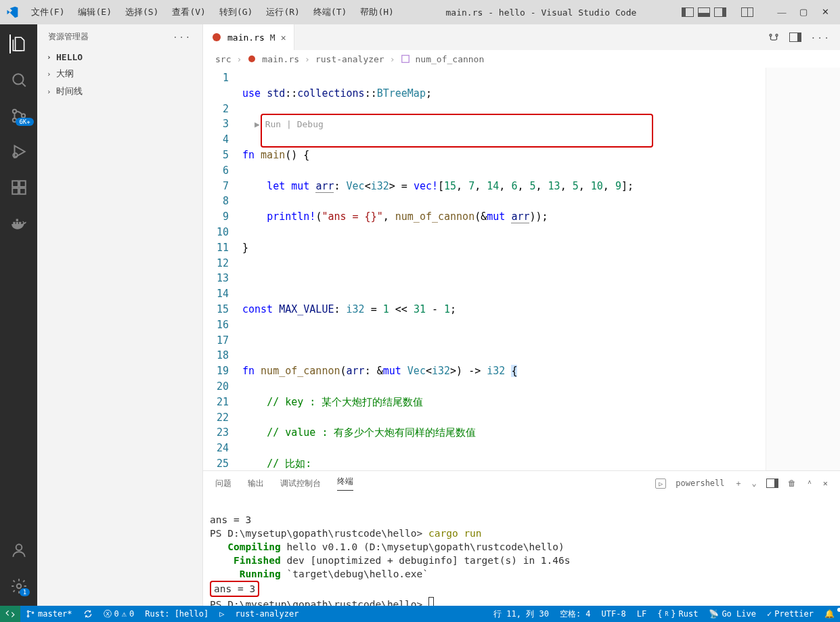 The height and width of the screenshot is (622, 840). Describe the element at coordinates (19, 44) in the screenshot. I see `explorer-icon` at that location.